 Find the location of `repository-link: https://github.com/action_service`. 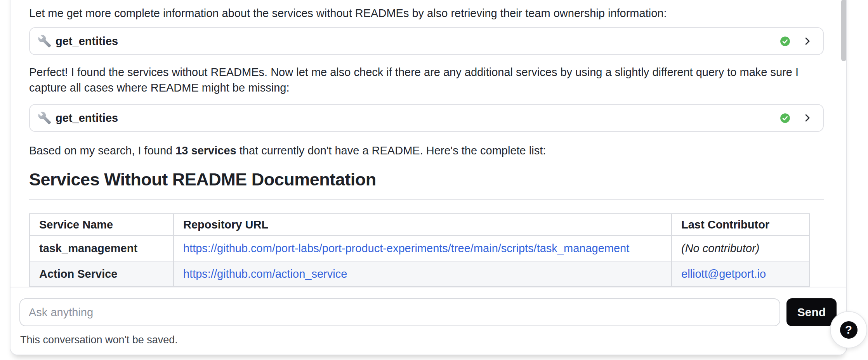

repository-link: https://github.com/action_service is located at coordinates (265, 274).